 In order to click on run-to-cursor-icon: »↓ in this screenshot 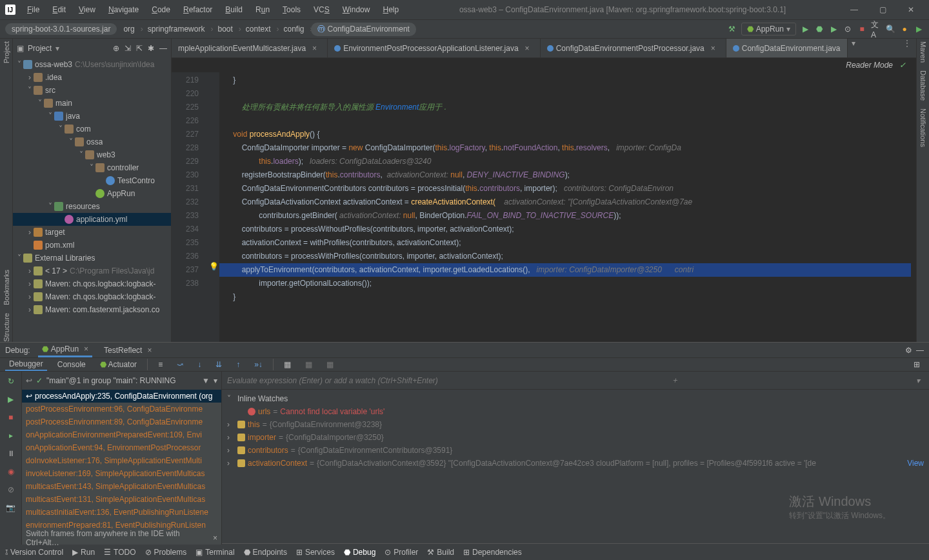, I will do `click(258, 365)`.